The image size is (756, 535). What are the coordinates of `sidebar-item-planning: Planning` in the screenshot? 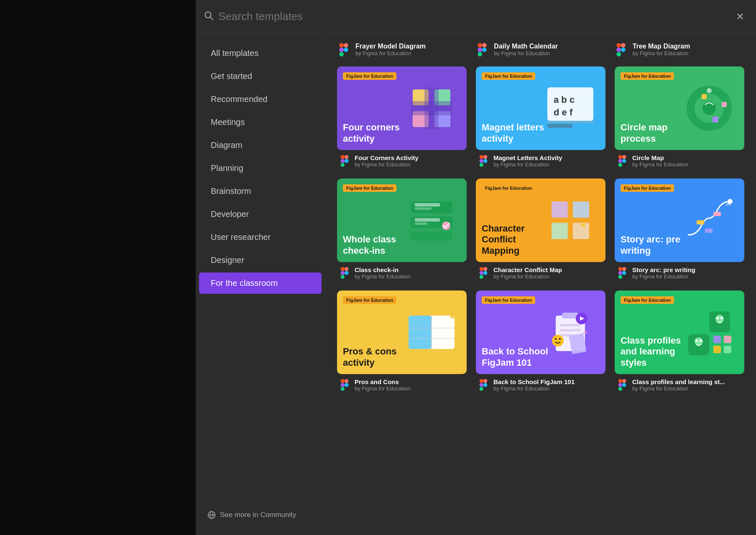 It's located at (260, 168).